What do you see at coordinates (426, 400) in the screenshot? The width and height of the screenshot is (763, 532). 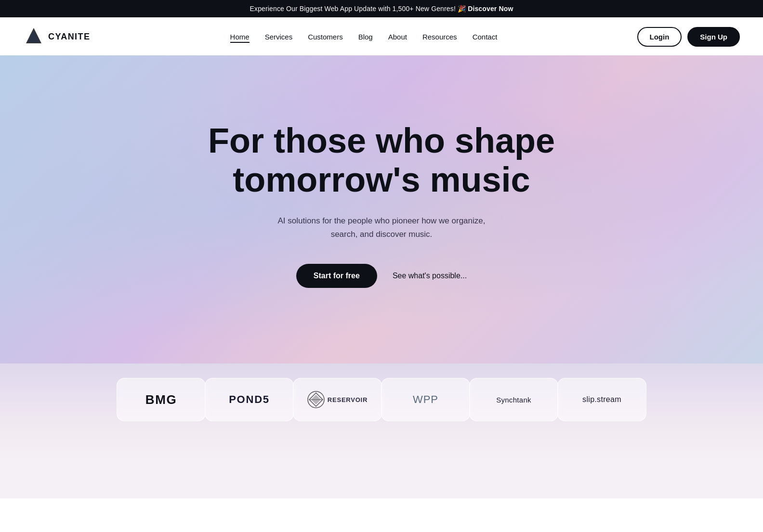 I see `partner-wpp: WPP` at bounding box center [426, 400].